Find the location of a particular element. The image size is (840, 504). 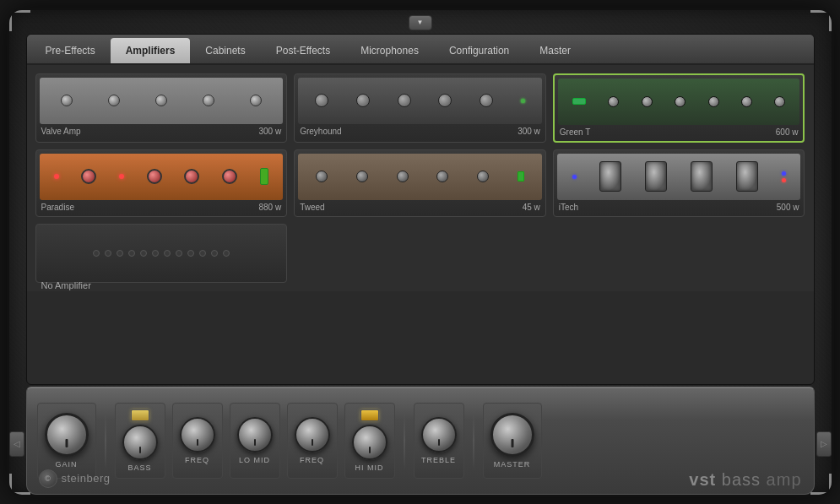

vst-label: vst is located at coordinates (702, 480).